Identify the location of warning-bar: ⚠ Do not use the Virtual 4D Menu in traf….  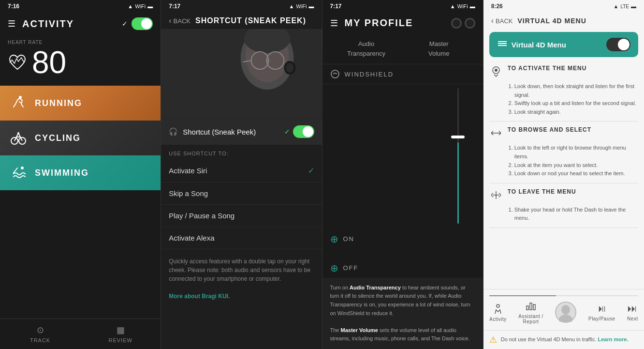
(564, 340).